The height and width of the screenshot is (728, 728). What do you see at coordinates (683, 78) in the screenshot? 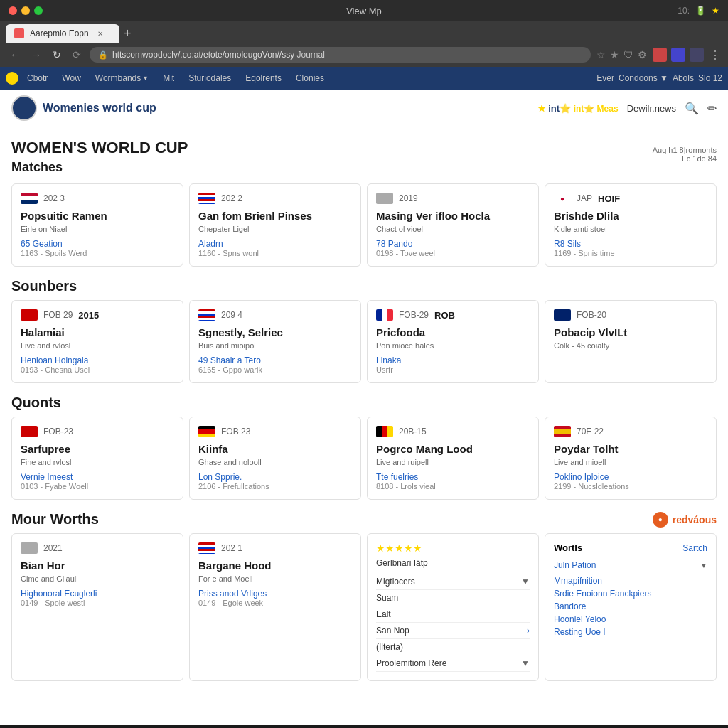
I see `nav-abols: Abols` at bounding box center [683, 78].